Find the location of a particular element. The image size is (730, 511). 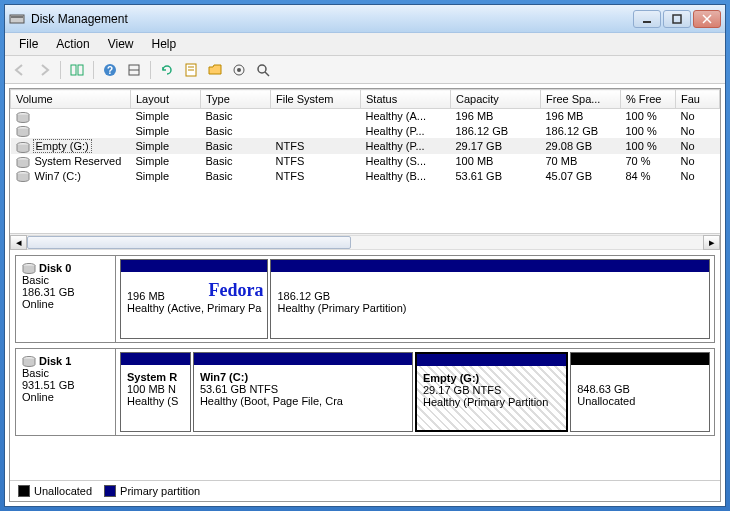

menubar: File Action View Help is located at coordinates (365, 44).